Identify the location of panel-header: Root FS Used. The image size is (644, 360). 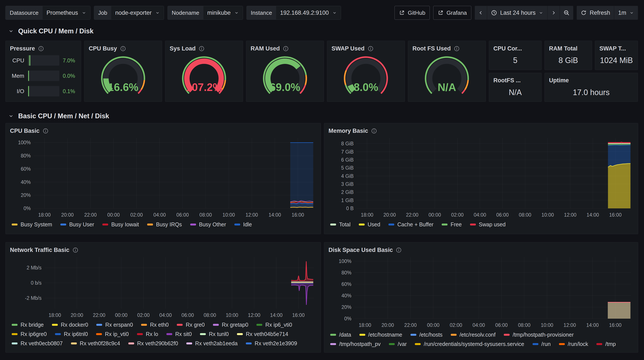
(447, 49).